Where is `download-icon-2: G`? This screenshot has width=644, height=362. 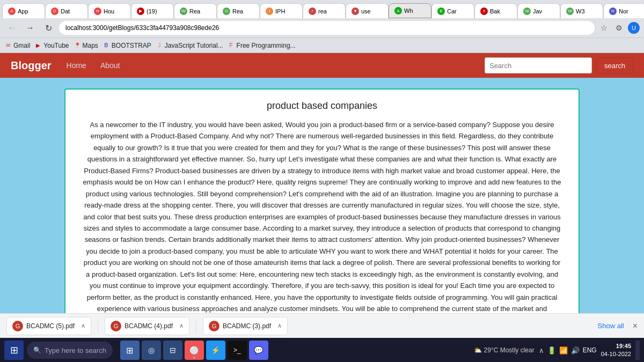 download-icon-2: G is located at coordinates (116, 326).